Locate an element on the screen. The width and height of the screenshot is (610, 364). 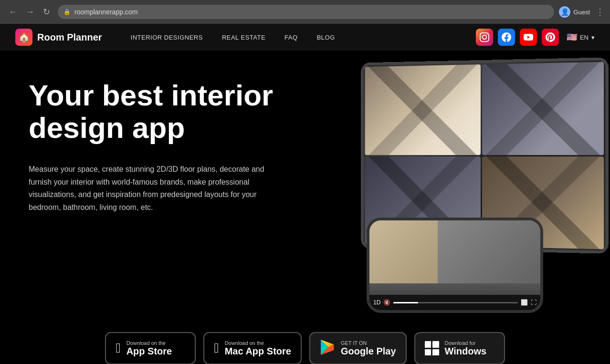
mac-app-store-button:  Download on the Mac App Store is located at coordinates (252, 348).